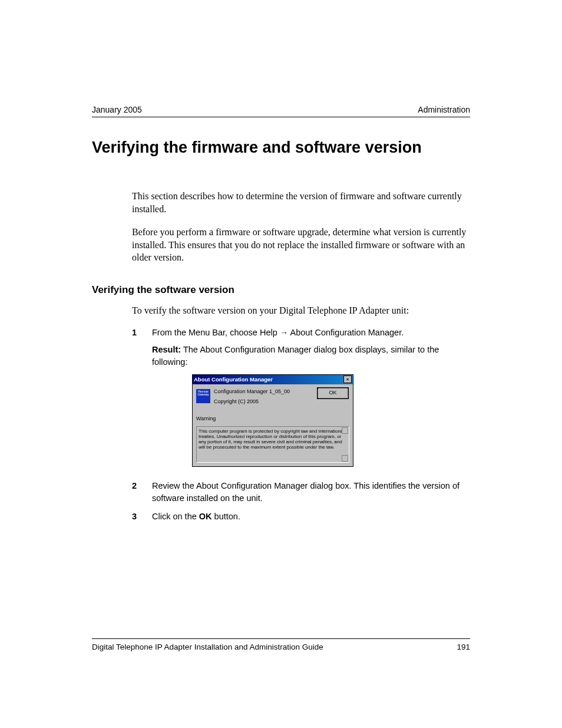 The image size is (562, 728). I want to click on step3-text-b: button., so click(226, 516).